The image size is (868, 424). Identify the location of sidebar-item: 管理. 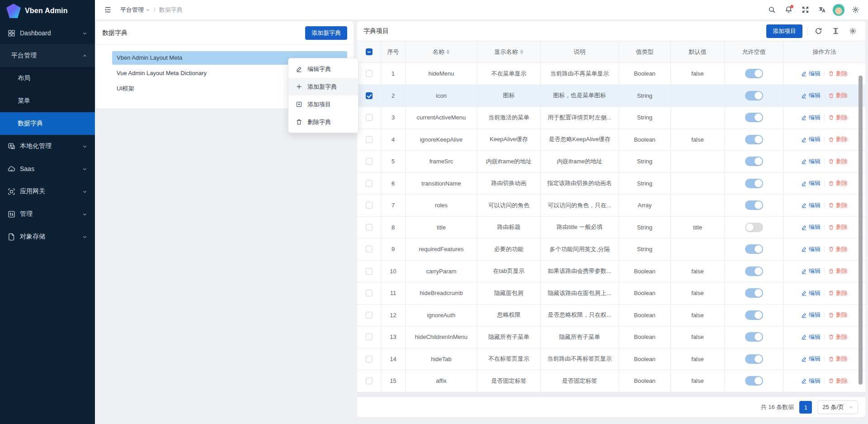
(47, 214).